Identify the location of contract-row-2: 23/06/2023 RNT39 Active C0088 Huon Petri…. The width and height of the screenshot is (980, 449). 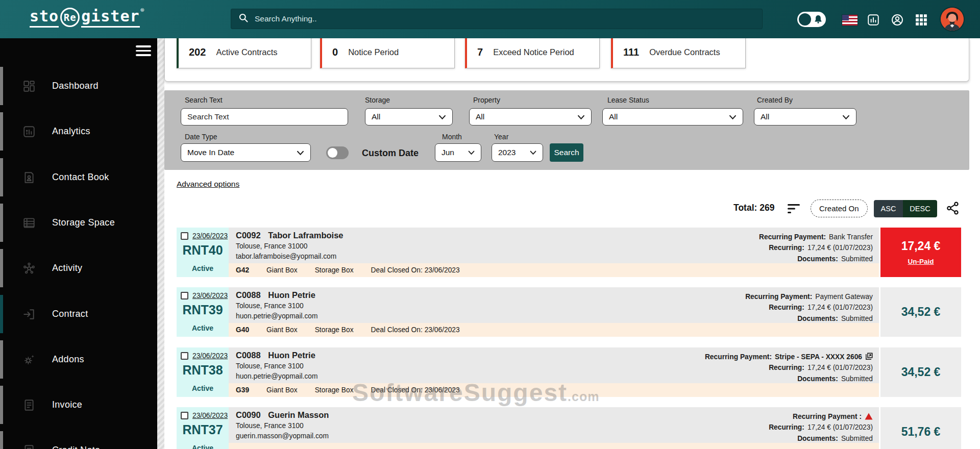
(569, 312).